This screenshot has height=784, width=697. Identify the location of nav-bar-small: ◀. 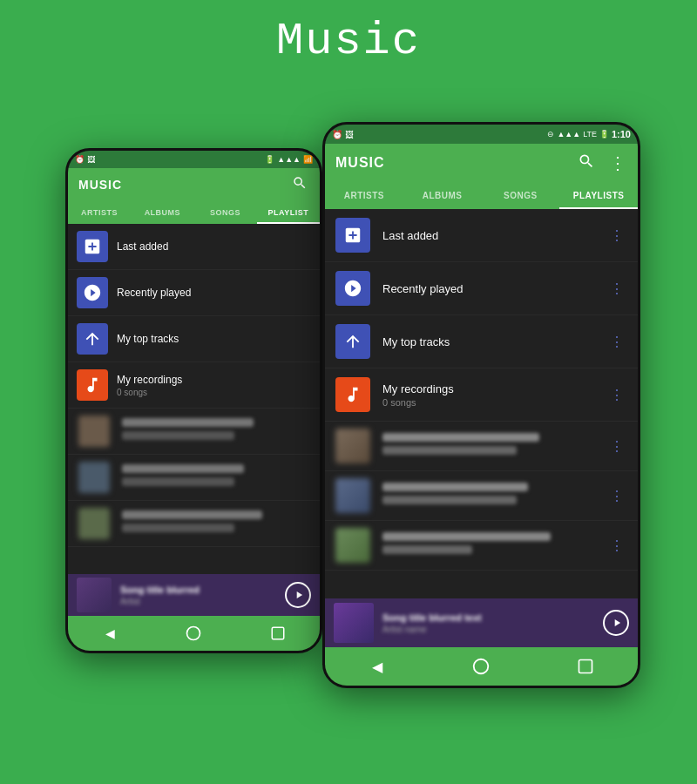
(193, 633).